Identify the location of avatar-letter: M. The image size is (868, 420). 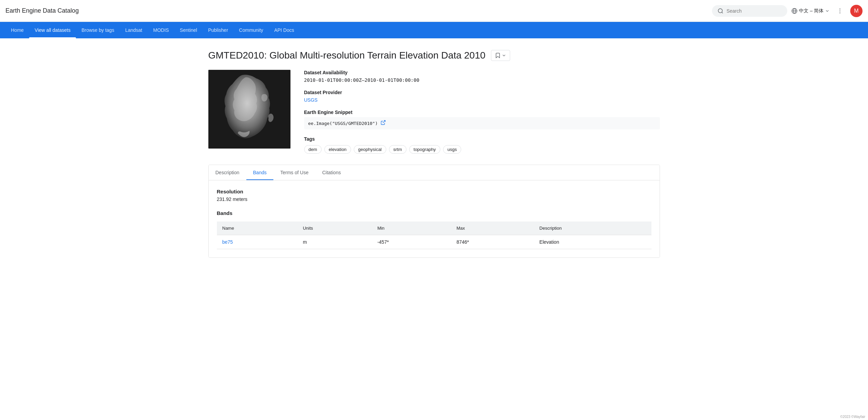
(856, 11).